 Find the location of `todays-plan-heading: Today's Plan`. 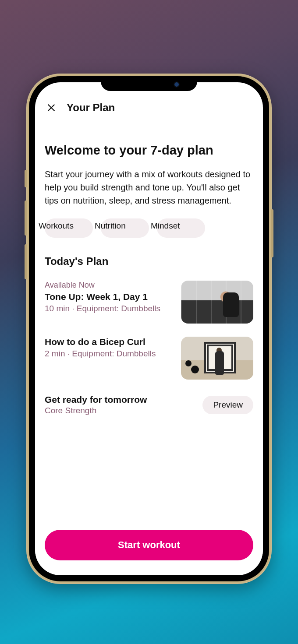

todays-plan-heading: Today's Plan is located at coordinates (149, 261).